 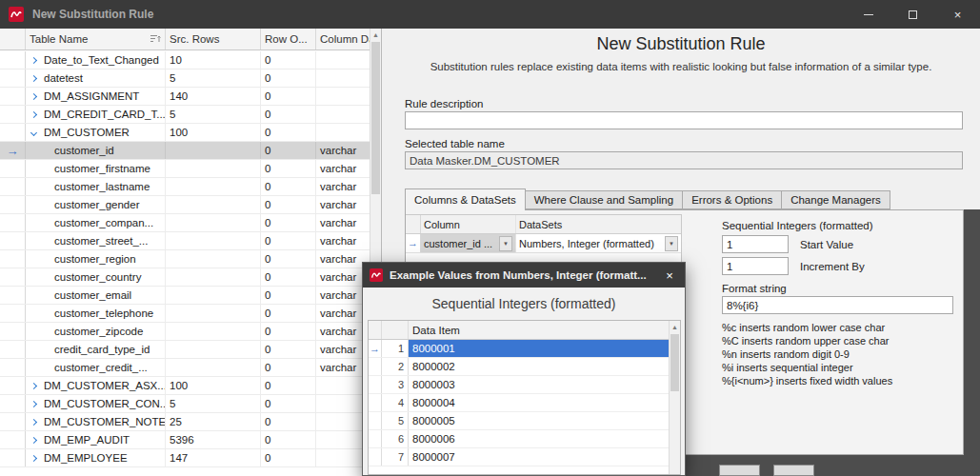 What do you see at coordinates (518, 457) in the screenshot?
I see `example-row: 78000007` at bounding box center [518, 457].